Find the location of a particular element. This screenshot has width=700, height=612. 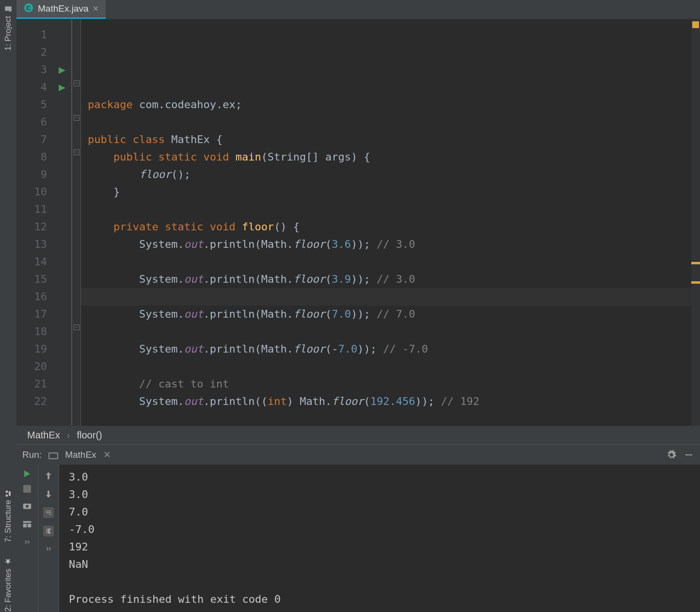

run-toolbar-right: ›› is located at coordinates (48, 538).